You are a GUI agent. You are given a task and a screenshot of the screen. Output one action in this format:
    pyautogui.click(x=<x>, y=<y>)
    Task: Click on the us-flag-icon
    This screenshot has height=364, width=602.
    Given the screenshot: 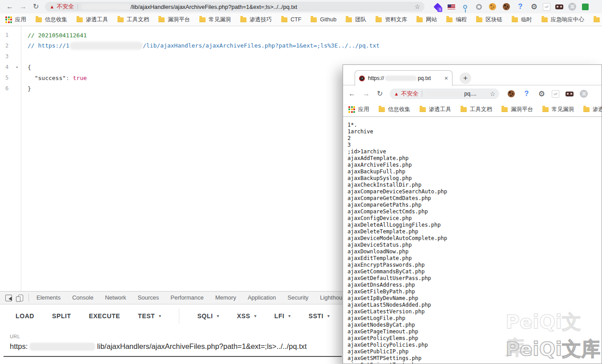 What is the action you would take?
    pyautogui.click(x=451, y=7)
    